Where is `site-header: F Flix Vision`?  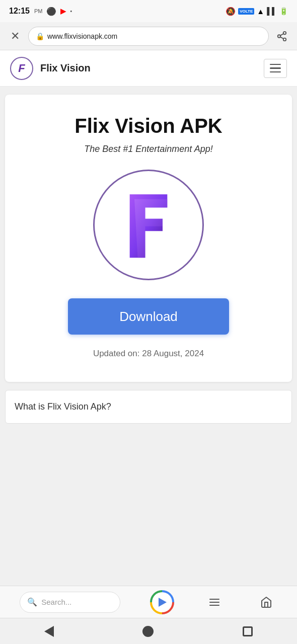 site-header: F Flix Vision is located at coordinates (148, 68).